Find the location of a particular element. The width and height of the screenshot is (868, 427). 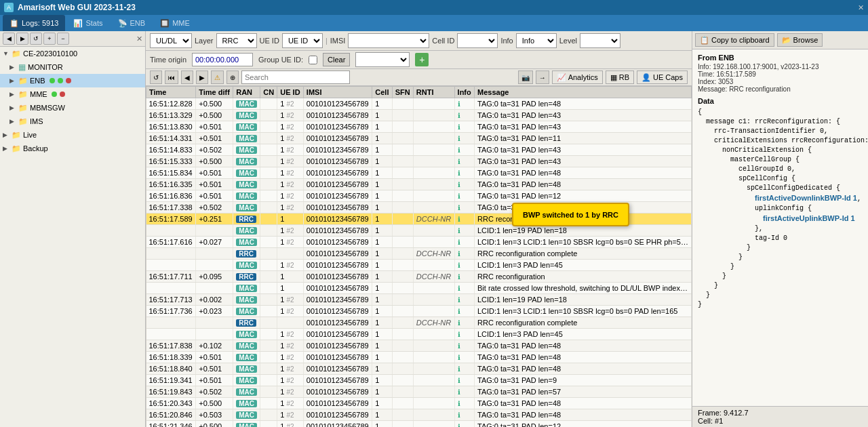

table-row: MAC 1 001010123456789 1 ℹ Bit rate cross… is located at coordinates (419, 289).